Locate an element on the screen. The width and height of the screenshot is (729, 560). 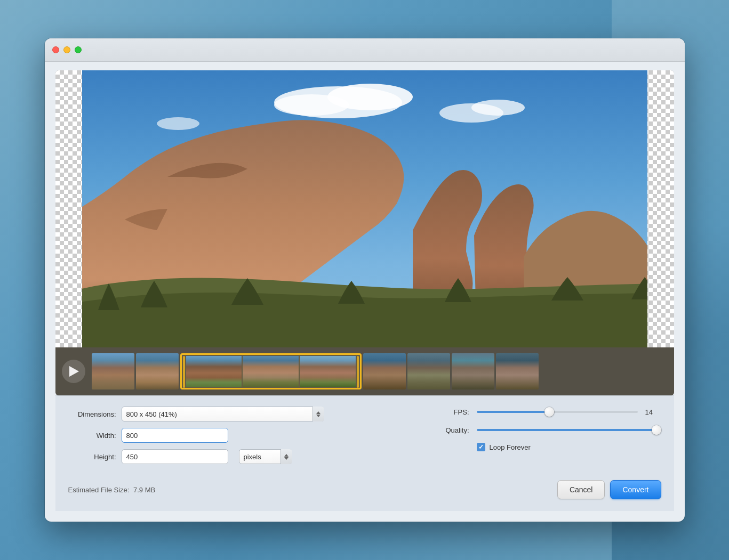
left-handle is located at coordinates (184, 372).